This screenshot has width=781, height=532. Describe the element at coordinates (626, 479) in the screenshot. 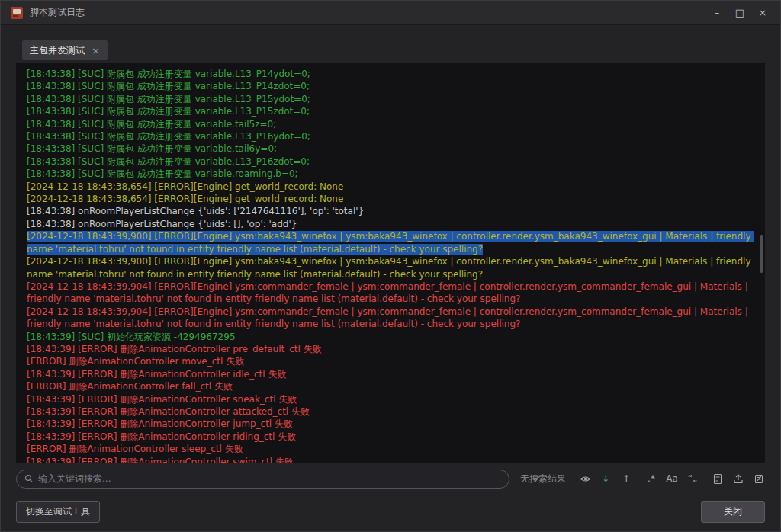

I see `prev-result-icon: ↑` at that location.